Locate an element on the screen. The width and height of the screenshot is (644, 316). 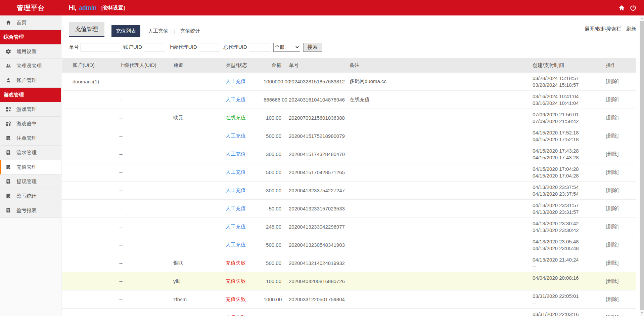
paid-time: 04/15/2020 17:04:28 is located at coordinates (567, 176).